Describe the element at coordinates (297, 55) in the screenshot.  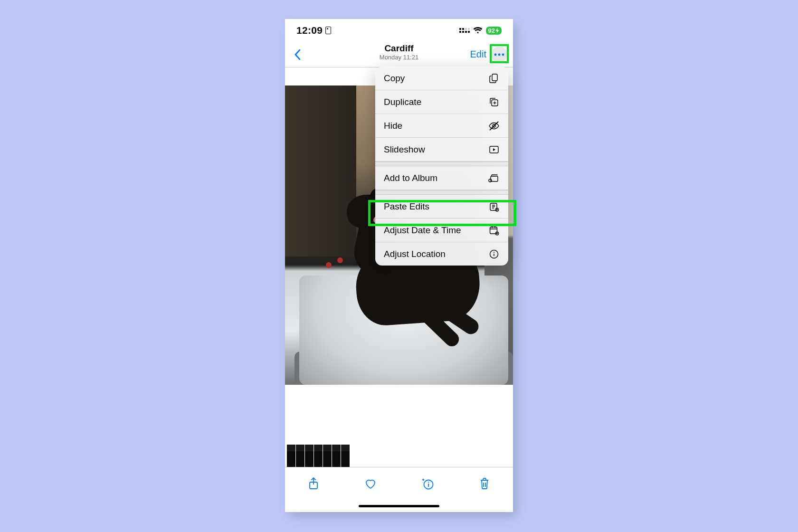
I see `back-button` at that location.